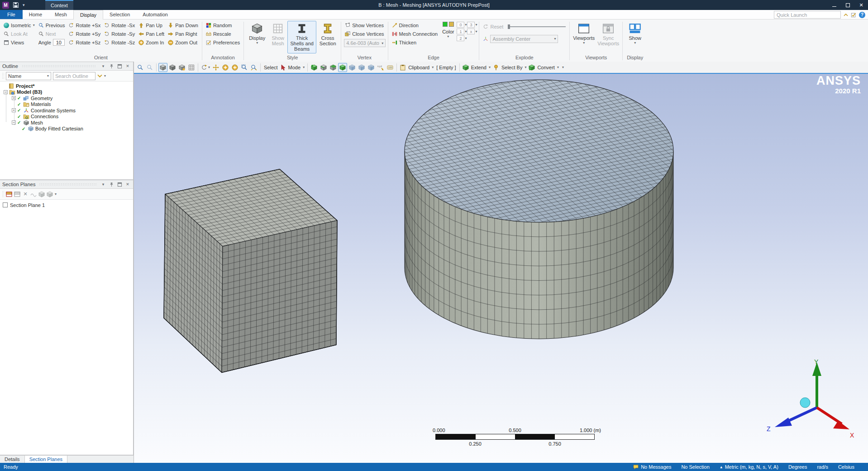 The image size is (868, 471). I want to click on thick-shells-and-beams-button: Thick Shells and Beams, so click(302, 37).